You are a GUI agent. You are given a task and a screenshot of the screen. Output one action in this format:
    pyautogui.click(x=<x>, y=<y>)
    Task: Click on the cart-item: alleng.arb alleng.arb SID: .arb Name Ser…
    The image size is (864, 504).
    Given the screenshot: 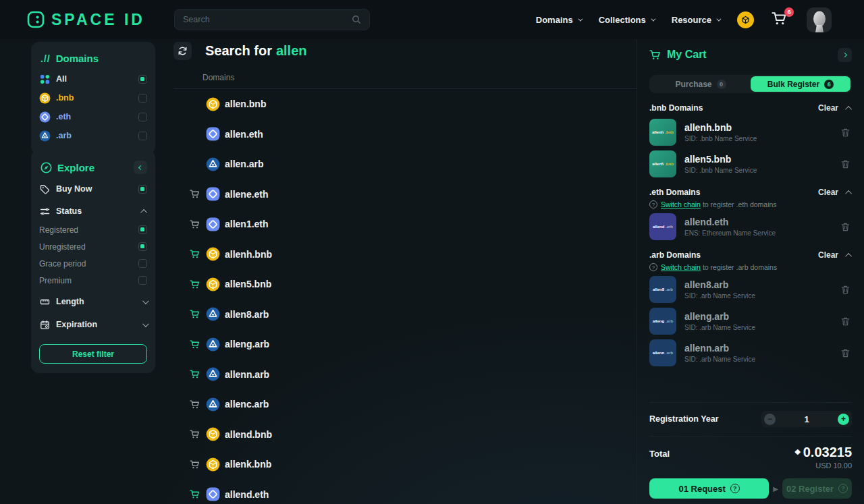 What is the action you would take?
    pyautogui.click(x=751, y=321)
    